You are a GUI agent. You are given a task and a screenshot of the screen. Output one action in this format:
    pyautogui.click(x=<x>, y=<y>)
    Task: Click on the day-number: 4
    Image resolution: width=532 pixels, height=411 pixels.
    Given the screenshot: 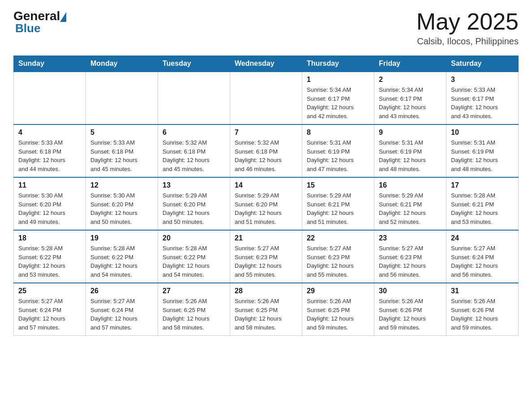 What is the action you would take?
    pyautogui.click(x=50, y=133)
    